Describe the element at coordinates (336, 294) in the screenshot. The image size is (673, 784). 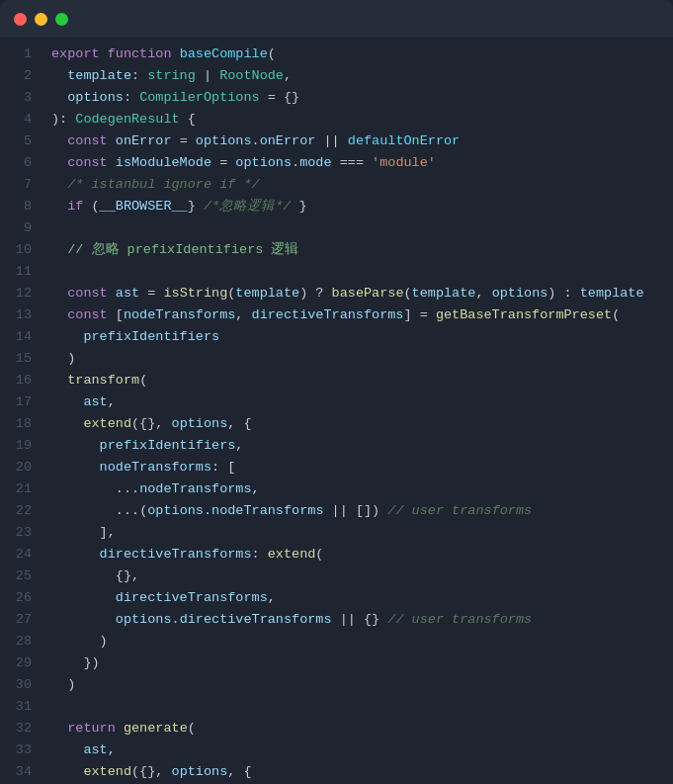
I see `code-line: 12 const ast = isString(template) ? base…` at that location.